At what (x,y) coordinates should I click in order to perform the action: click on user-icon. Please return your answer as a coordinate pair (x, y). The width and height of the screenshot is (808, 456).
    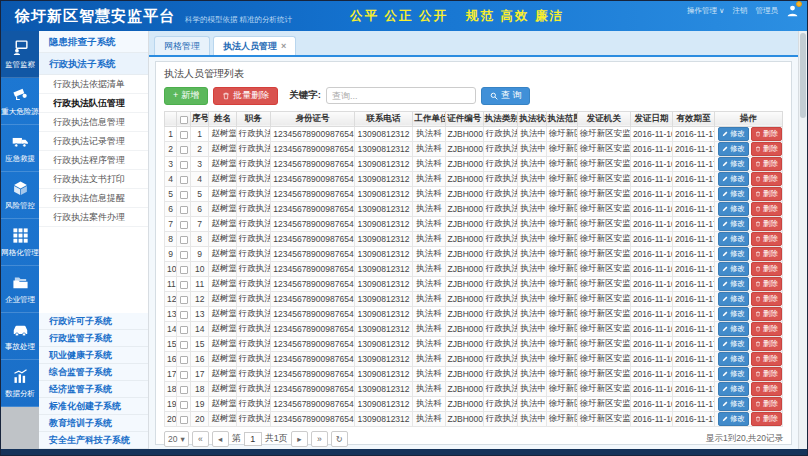
    Looking at the image, I should click on (792, 10).